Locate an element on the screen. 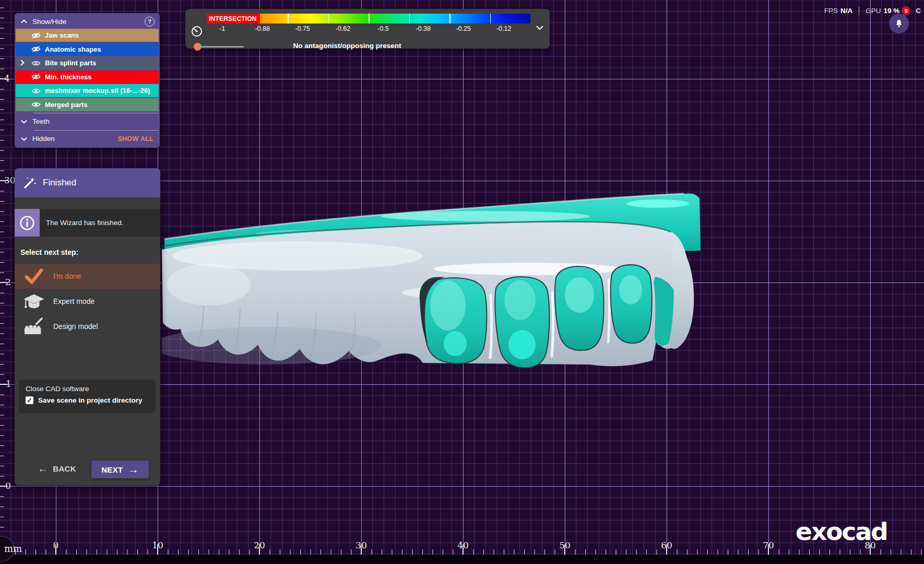 This screenshot has width=924, height=564. option-label: I'm done is located at coordinates (67, 276).